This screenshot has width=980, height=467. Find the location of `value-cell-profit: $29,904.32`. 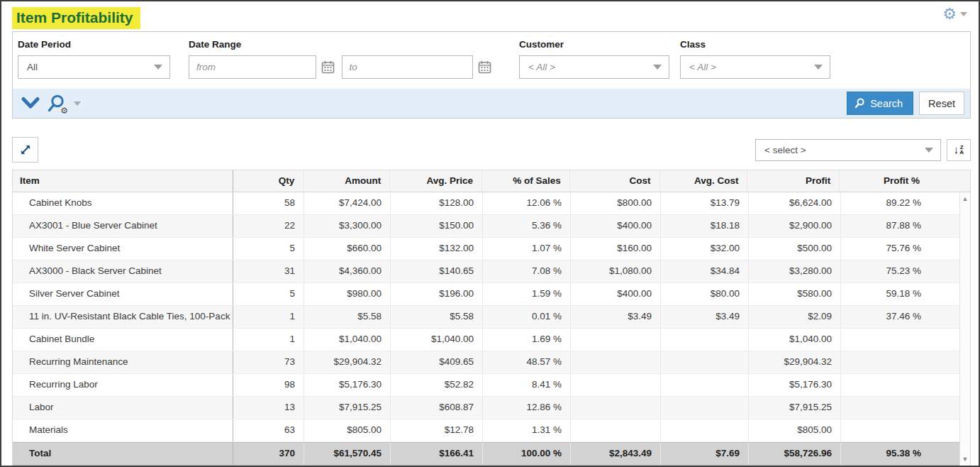

value-cell-profit: $29,904.32 is located at coordinates (794, 362).